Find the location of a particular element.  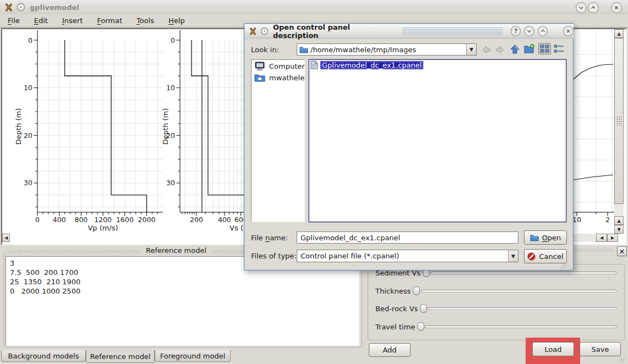

menu-file: File is located at coordinates (14, 21).